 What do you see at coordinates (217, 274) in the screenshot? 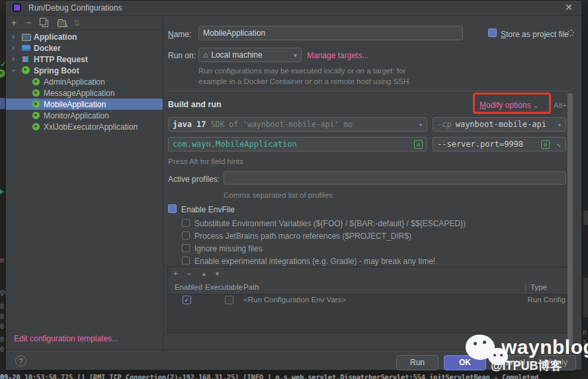
I see `move-down-button: ▼` at bounding box center [217, 274].